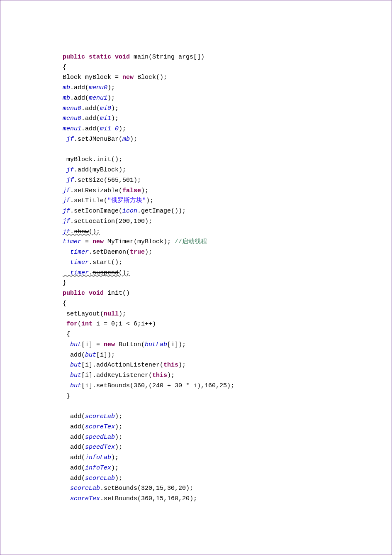 This screenshot has width=392, height=555. I want to click on txt: myBlock.init();, so click(93, 159).